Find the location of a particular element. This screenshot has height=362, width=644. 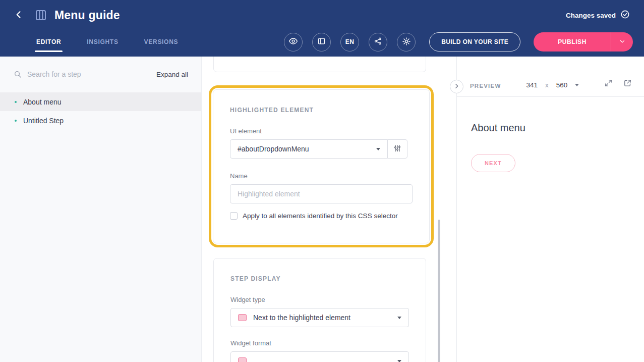

apply-all-checkbox-row: Apply to all elements identified by this… is located at coordinates (321, 216).